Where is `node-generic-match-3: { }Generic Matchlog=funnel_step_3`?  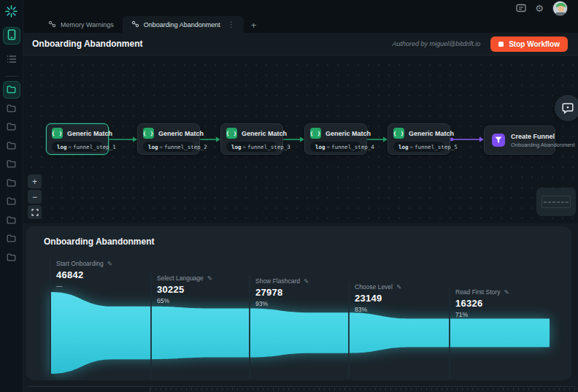
node-generic-match-3: { }Generic Matchlog=funnel_step_3 is located at coordinates (252, 139).